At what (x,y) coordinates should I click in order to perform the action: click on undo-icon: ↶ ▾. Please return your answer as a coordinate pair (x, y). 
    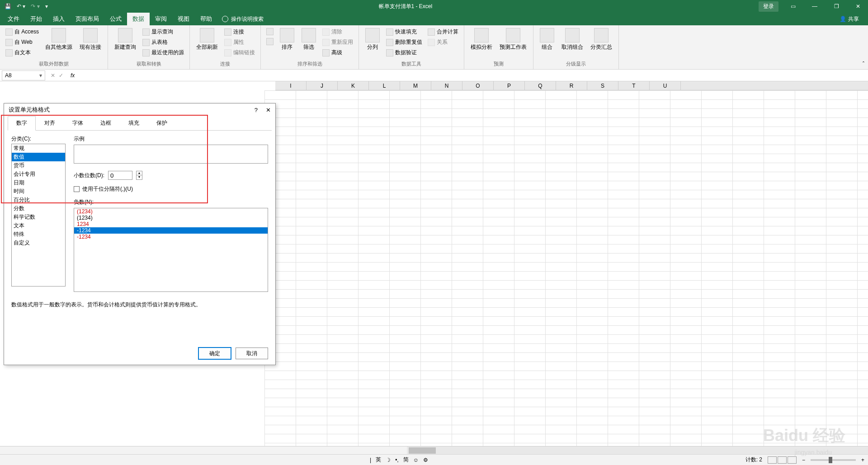
    Looking at the image, I should click on (21, 6).